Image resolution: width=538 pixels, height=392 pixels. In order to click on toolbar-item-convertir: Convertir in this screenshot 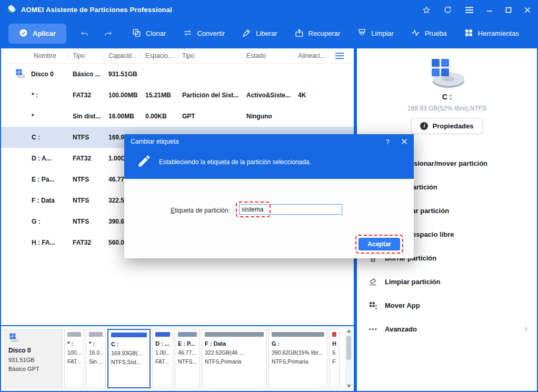, I will do `click(204, 34)`.